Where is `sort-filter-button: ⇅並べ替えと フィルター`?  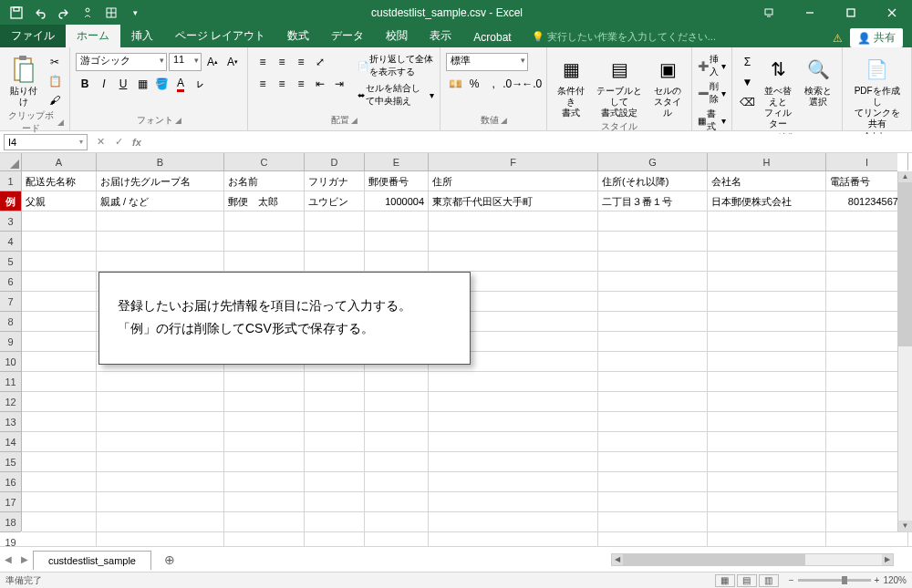
sort-filter-button: ⇅並べ替えと フィルター is located at coordinates (778, 92).